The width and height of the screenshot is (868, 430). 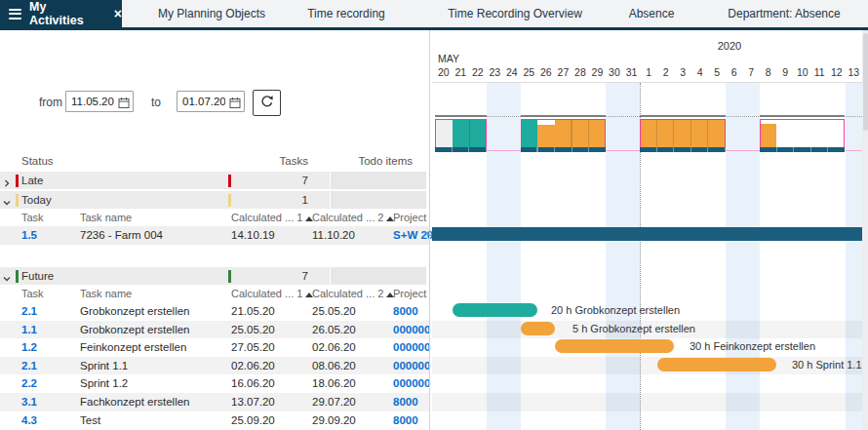 What do you see at coordinates (434, 16) in the screenshot?
I see `tab-bar: My Activities × My Planning Objects Time…` at bounding box center [434, 16].